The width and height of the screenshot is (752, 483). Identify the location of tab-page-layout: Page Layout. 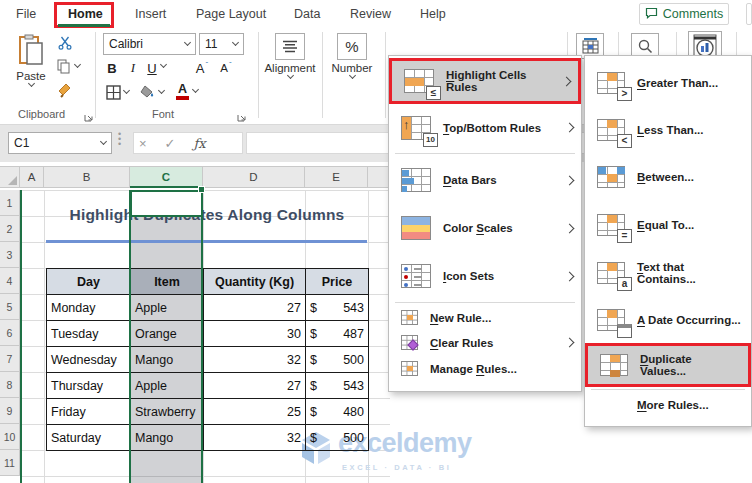
(231, 14).